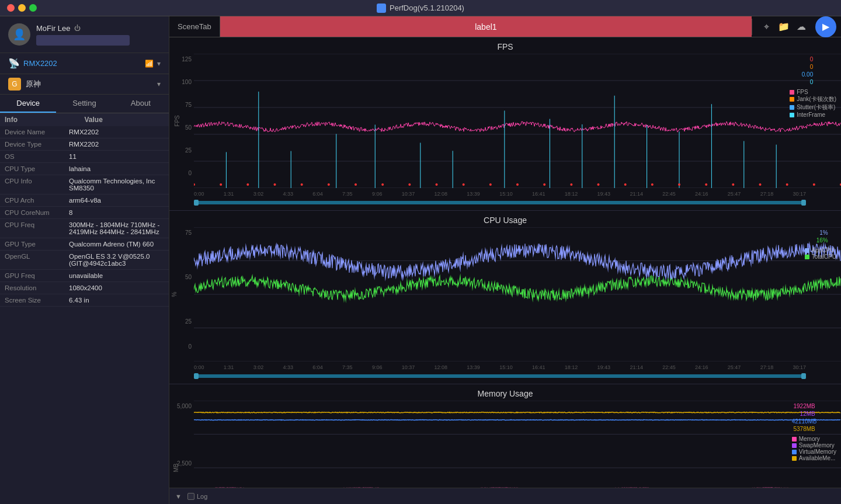  Describe the element at coordinates (117, 288) in the screenshot. I see `info-val: 1080x2400` at that location.